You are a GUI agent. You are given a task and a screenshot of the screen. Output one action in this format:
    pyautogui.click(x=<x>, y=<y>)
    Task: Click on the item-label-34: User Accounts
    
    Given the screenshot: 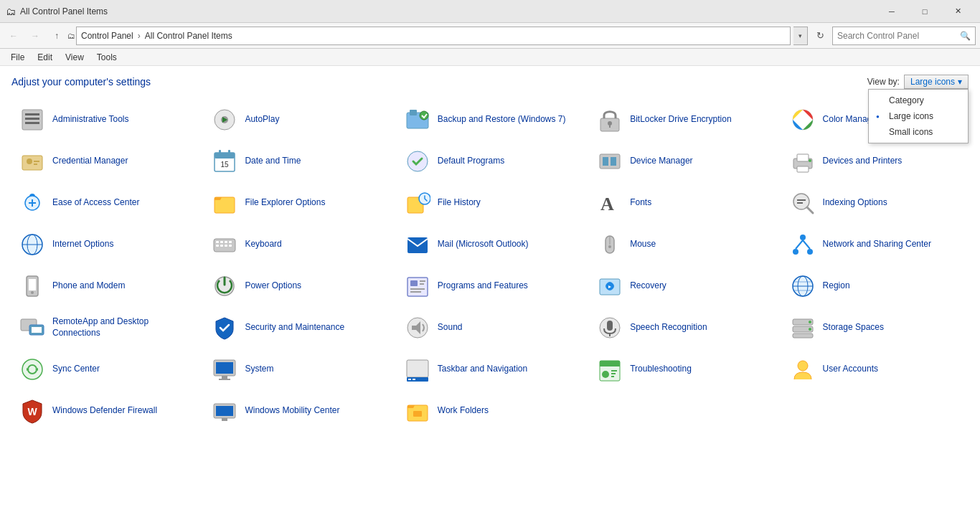 What is the action you would take?
    pyautogui.click(x=851, y=369)
    